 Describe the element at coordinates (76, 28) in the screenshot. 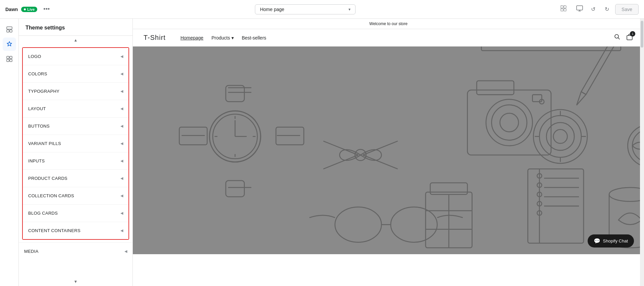

I see `settings-title: Theme settings` at that location.